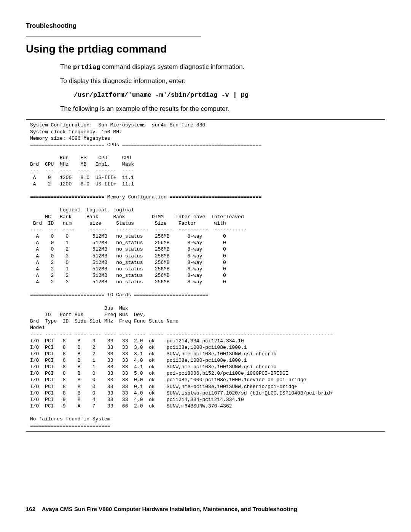 Image resolution: width=411 pixels, height=532 pixels. What do you see at coordinates (30, 509) in the screenshot?
I see `page-number: 162` at bounding box center [30, 509].